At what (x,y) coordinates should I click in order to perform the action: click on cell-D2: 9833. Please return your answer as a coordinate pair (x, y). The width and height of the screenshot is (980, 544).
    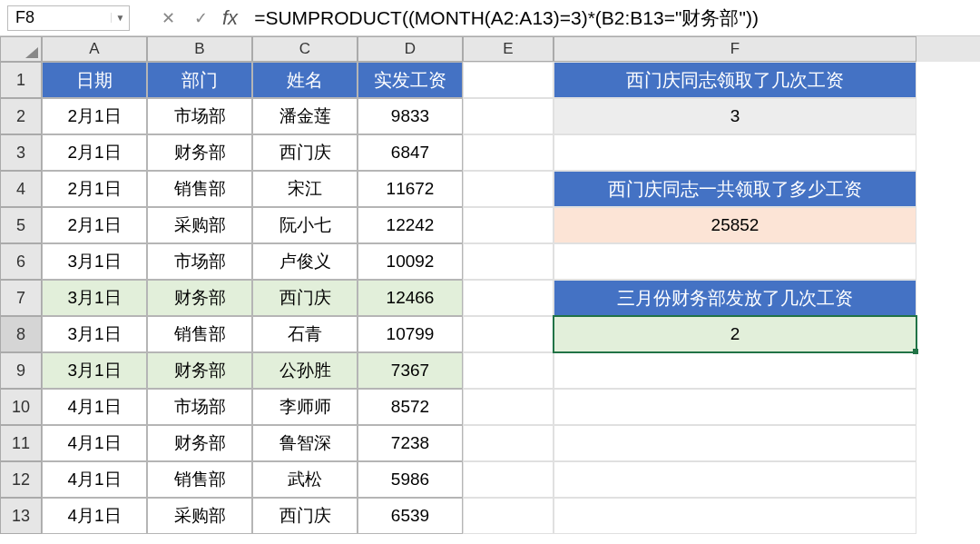
    Looking at the image, I should click on (410, 116).